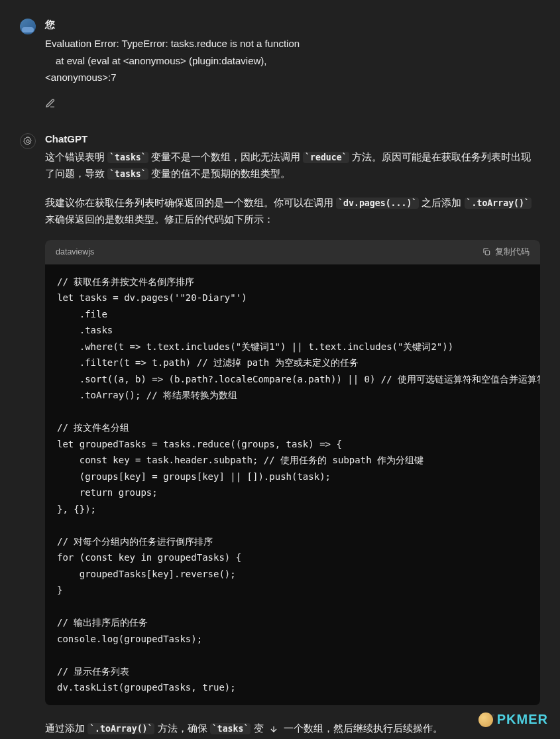 The height and width of the screenshot is (739, 560). I want to click on user-avatar, so click(28, 27).